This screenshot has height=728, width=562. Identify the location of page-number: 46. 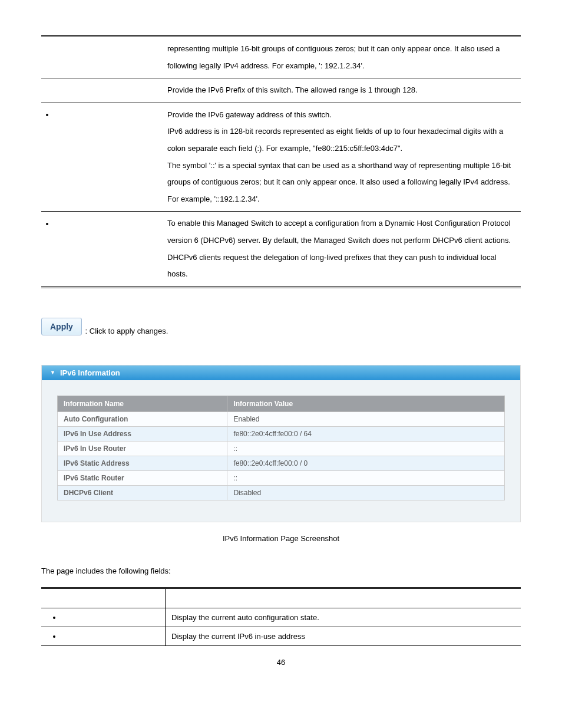
(281, 663).